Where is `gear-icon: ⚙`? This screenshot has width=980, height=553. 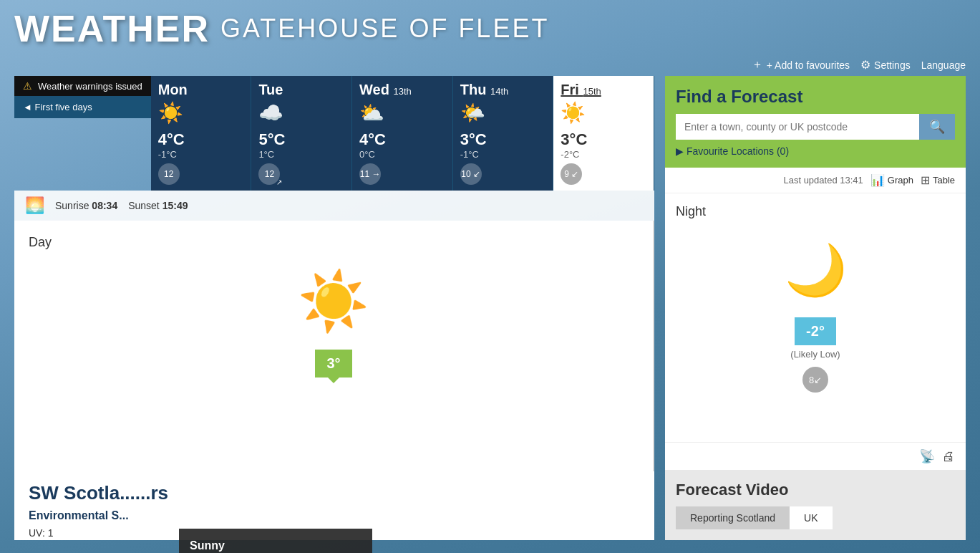 gear-icon: ⚙ is located at coordinates (865, 64).